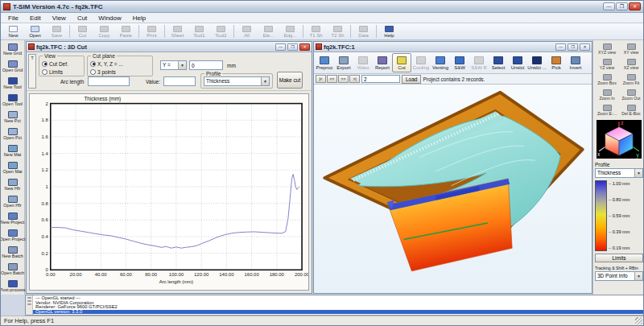 The height and width of the screenshot is (326, 644). Describe the element at coordinates (619, 139) in the screenshot. I see `orientation-cube: z x y` at that location.